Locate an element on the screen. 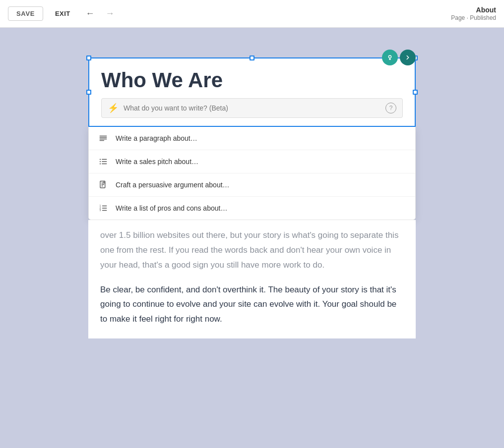 Image resolution: width=504 pixels, height=448 pixels. body-para-faded: over 1.5 billion websites out there, but… is located at coordinates (252, 250).